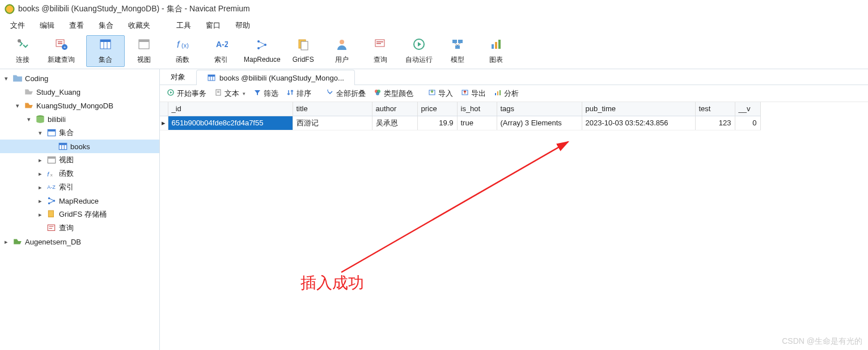  What do you see at coordinates (342, 51) in the screenshot?
I see `tool-user: 用户` at bounding box center [342, 51].